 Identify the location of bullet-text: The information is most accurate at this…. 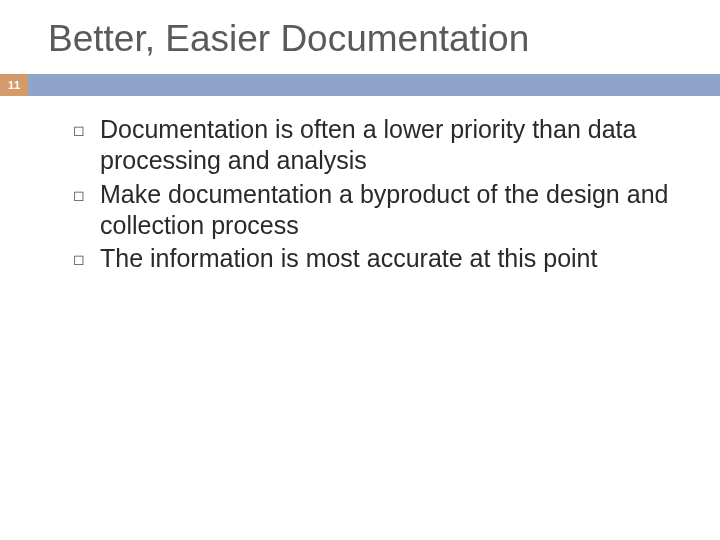
(348, 258).